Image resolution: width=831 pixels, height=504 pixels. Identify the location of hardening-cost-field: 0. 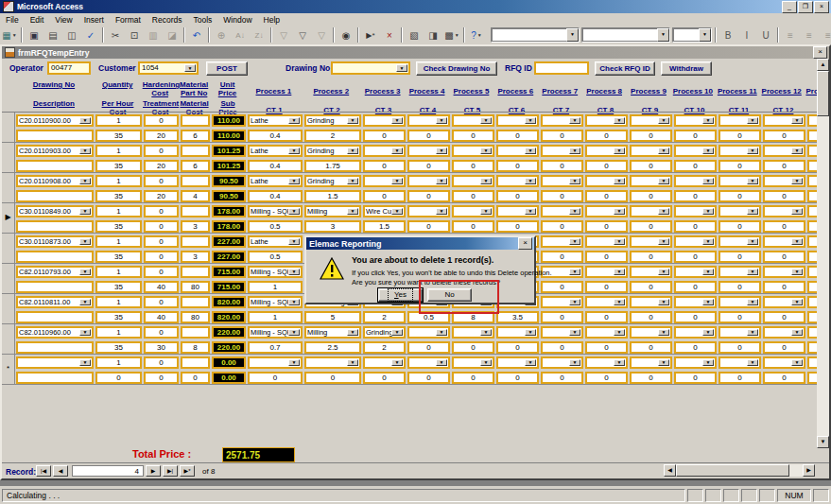
(161, 182).